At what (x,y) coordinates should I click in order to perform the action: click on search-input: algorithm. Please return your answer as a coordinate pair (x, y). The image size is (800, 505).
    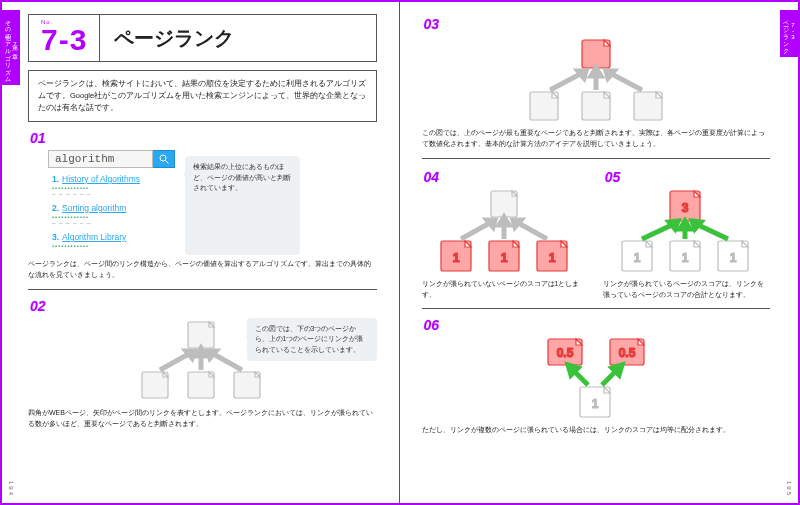
    Looking at the image, I should click on (100, 159).